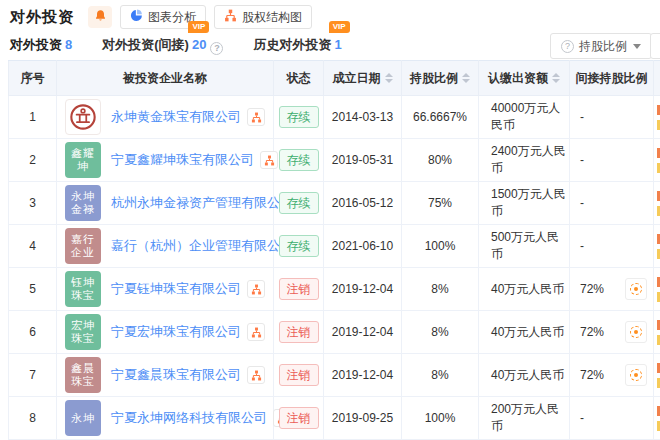  I want to click on subscribed-amount: 1500万元人民币, so click(524, 204).